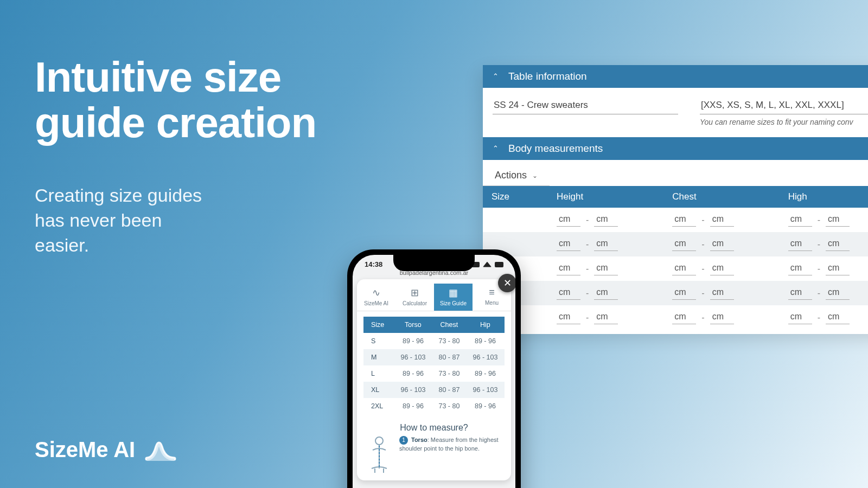  What do you see at coordinates (784, 112) in the screenshot?
I see `table-sizes-field: You can rename sizes to fit your naming …` at bounding box center [784, 112].